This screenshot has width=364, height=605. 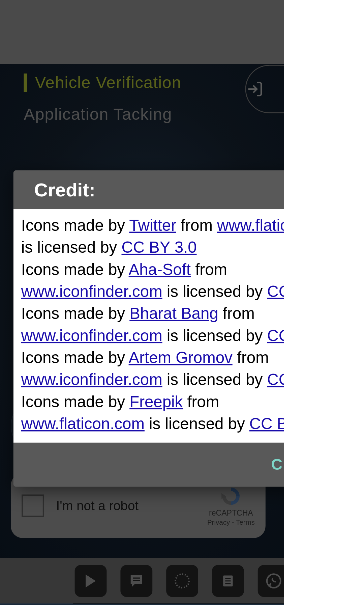 What do you see at coordinates (159, 248) in the screenshot?
I see `credit-license-link: CC BY 3.0` at bounding box center [159, 248].